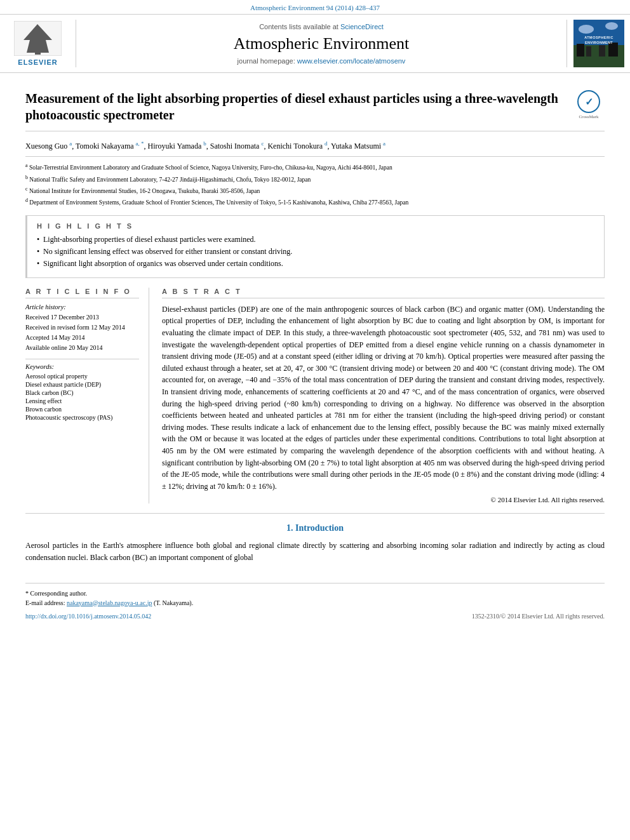 Image resolution: width=630 pixels, height=840 pixels. Describe the element at coordinates (38, 39) in the screenshot. I see `elsevier-tree-logo` at that location.